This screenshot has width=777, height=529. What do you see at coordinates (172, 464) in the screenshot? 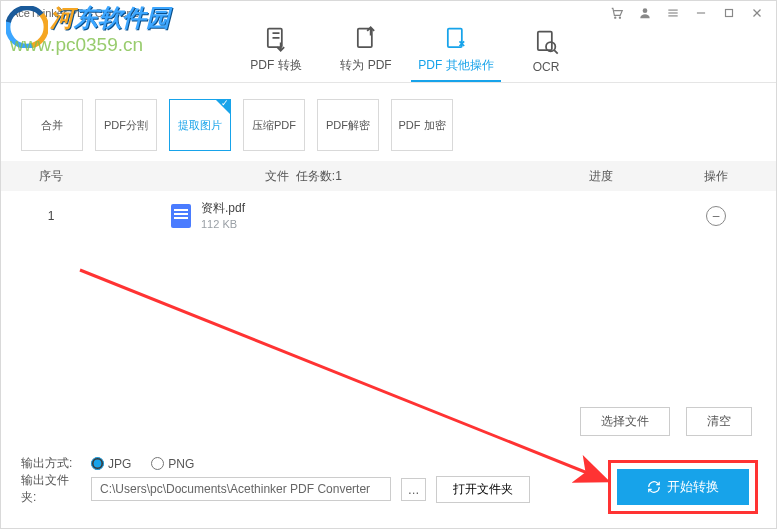
I see `radio-png: PNG` at bounding box center [172, 464].